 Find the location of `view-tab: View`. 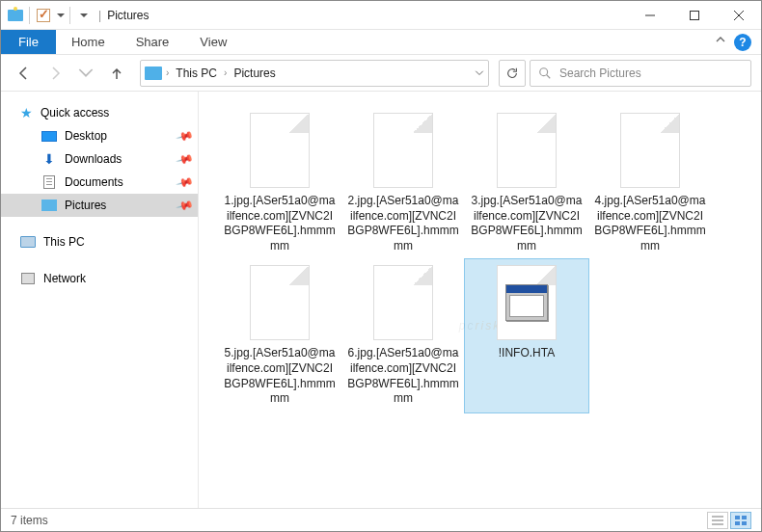

view-tab: View is located at coordinates (213, 42).